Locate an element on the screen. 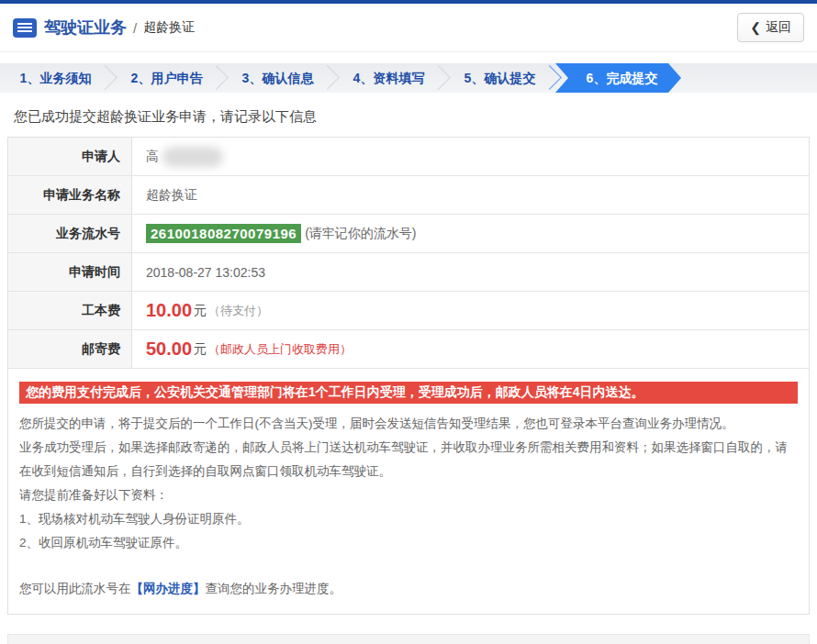 This screenshot has width=817, height=644. hint-suffix: 查询您的业务办理进度。 is located at coordinates (274, 589).